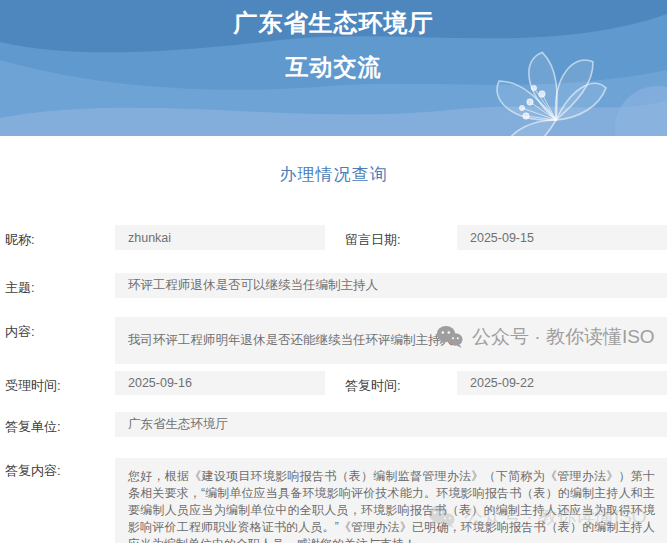 The image size is (667, 543). I want to click on reply-unit-label: 答复单位:, so click(33, 427).